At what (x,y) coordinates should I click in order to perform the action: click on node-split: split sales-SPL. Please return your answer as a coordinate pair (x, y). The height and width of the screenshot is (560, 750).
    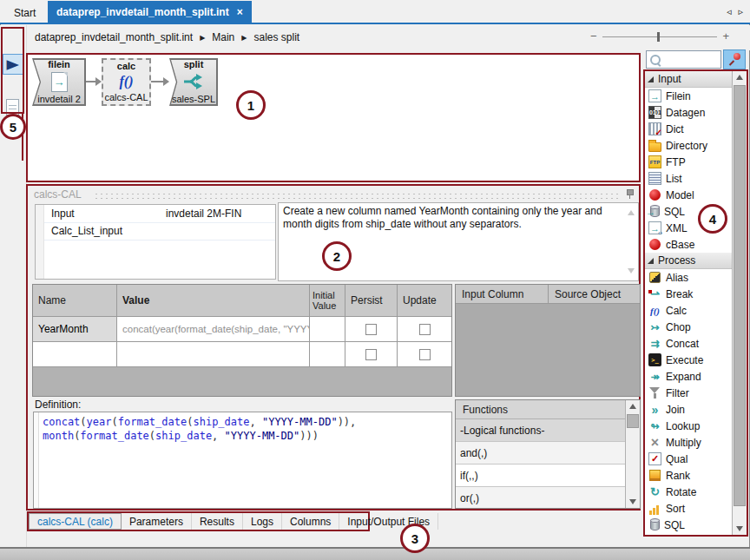
    Looking at the image, I should click on (194, 82).